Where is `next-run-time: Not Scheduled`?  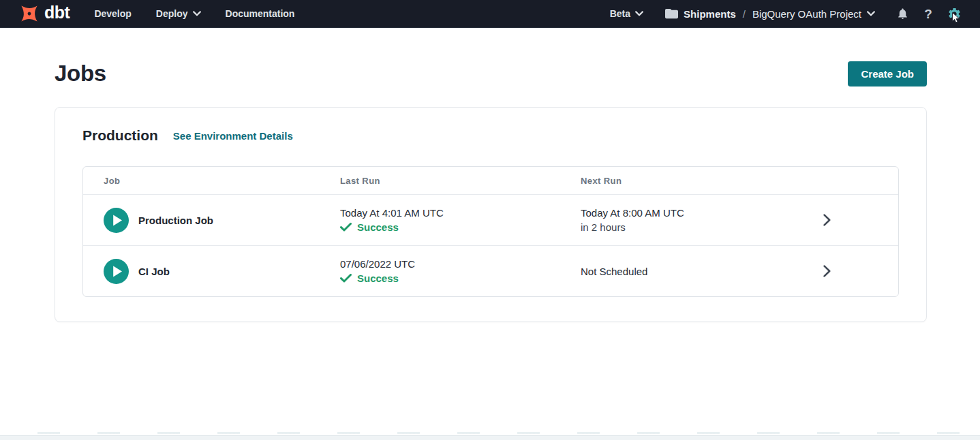 next-run-time: Not Scheduled is located at coordinates (694, 271).